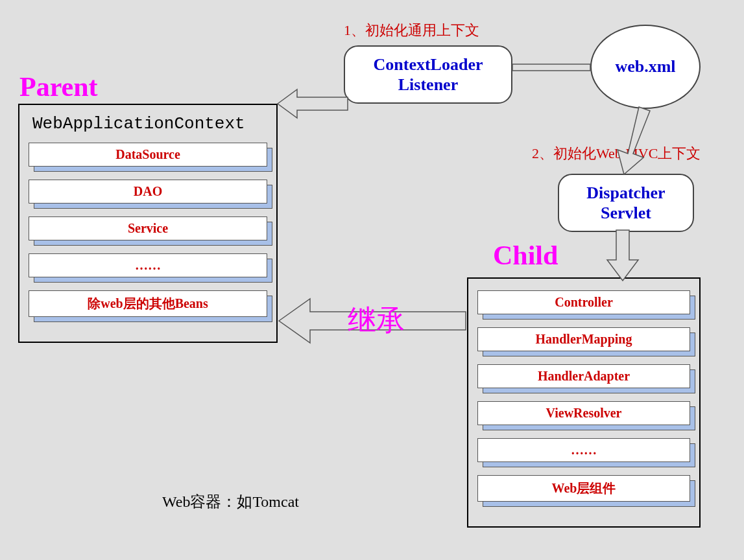 This screenshot has height=560, width=744. What do you see at coordinates (150, 124) in the screenshot?
I see `parent-context-header: WebApplicationContext` at bounding box center [150, 124].